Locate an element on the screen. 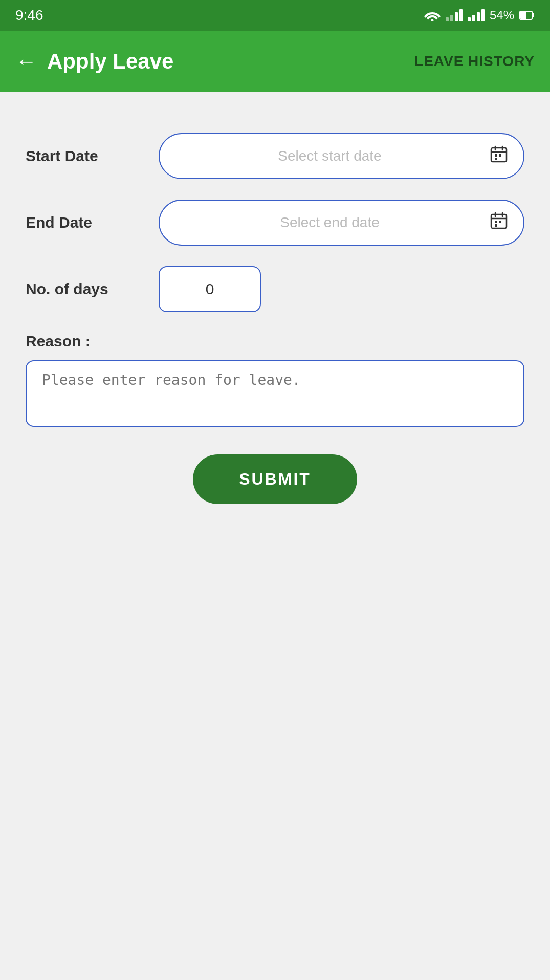 The height and width of the screenshot is (980, 550). status-icons: 54% is located at coordinates (479, 15).